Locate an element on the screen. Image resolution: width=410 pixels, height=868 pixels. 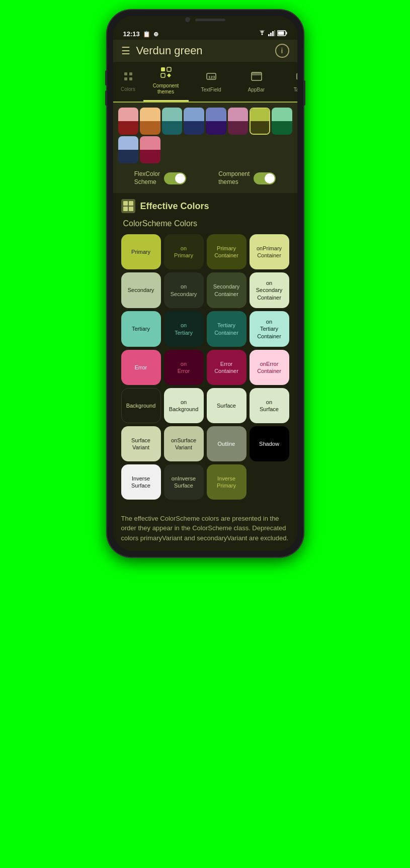
color-inverse-surface: InverseSurface is located at coordinates (141, 482).